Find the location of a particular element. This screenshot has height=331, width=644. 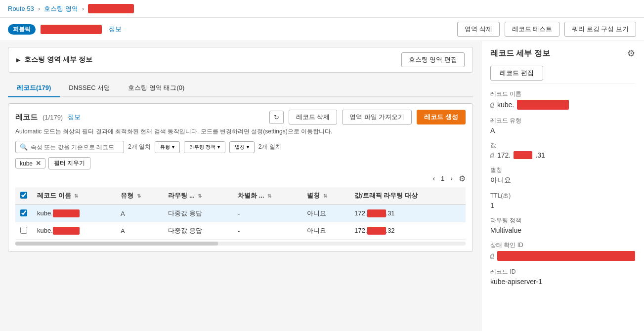

gear-icon: ⚙ is located at coordinates (631, 53).